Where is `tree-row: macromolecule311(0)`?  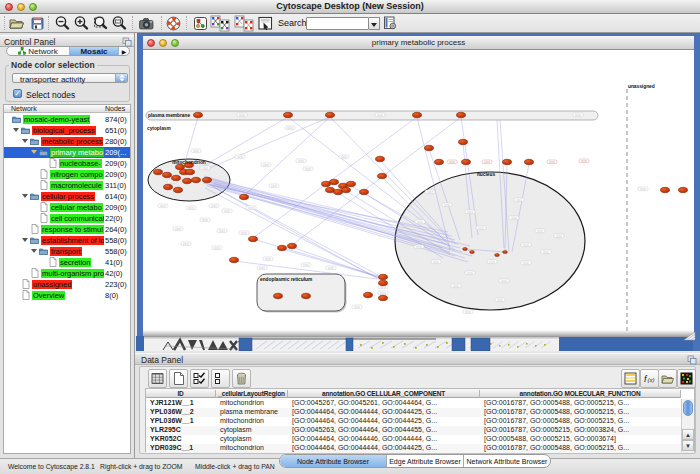 tree-row: macromolecule311(0) is located at coordinates (67, 186).